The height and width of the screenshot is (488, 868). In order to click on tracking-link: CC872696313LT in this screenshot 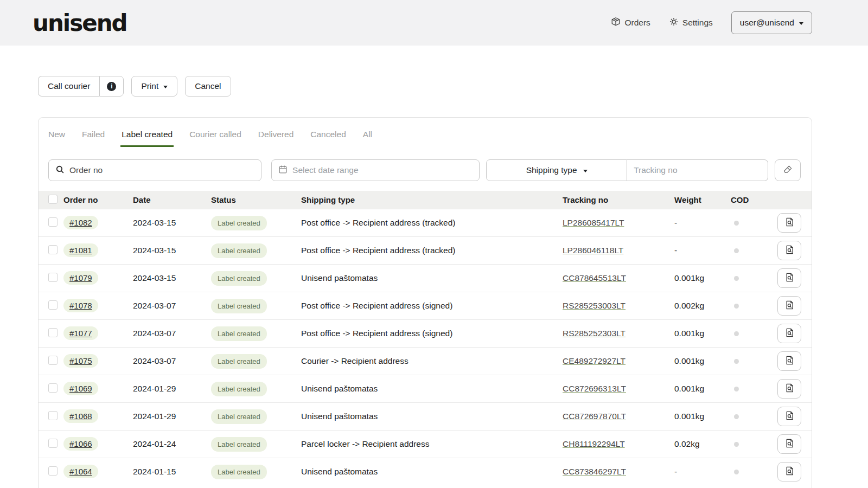, I will do `click(595, 388)`.